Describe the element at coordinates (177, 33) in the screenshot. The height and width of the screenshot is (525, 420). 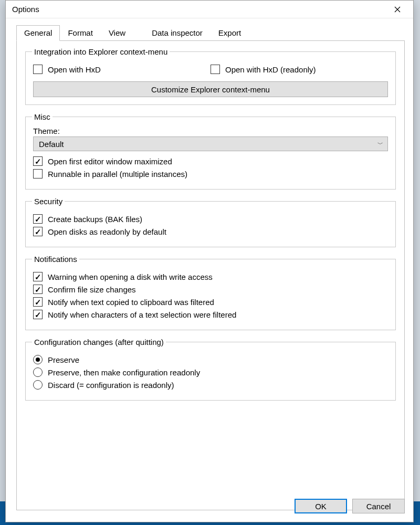
I see `tab-data-inspector: Data inspector` at that location.